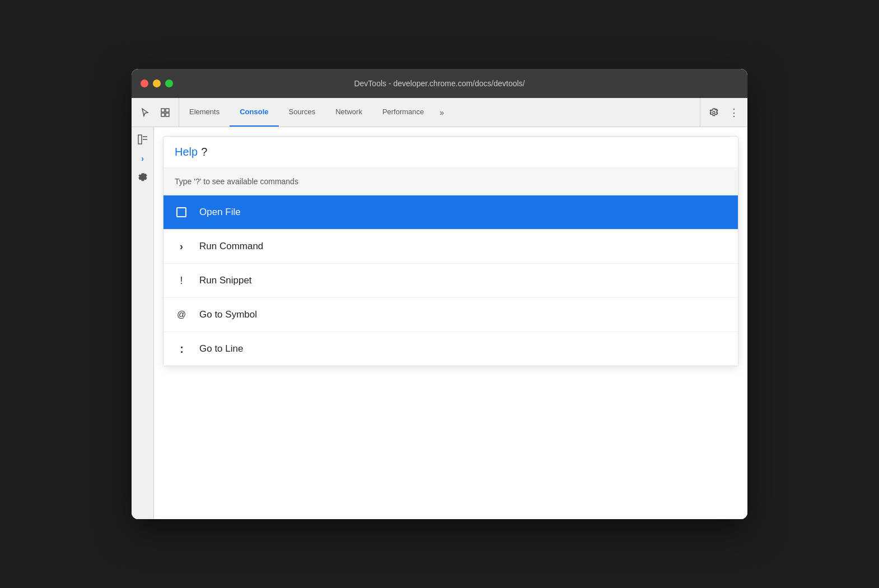 Image resolution: width=879 pixels, height=588 pixels. Describe the element at coordinates (451, 246) in the screenshot. I see `command-item-run-command: › Run Command` at that location.